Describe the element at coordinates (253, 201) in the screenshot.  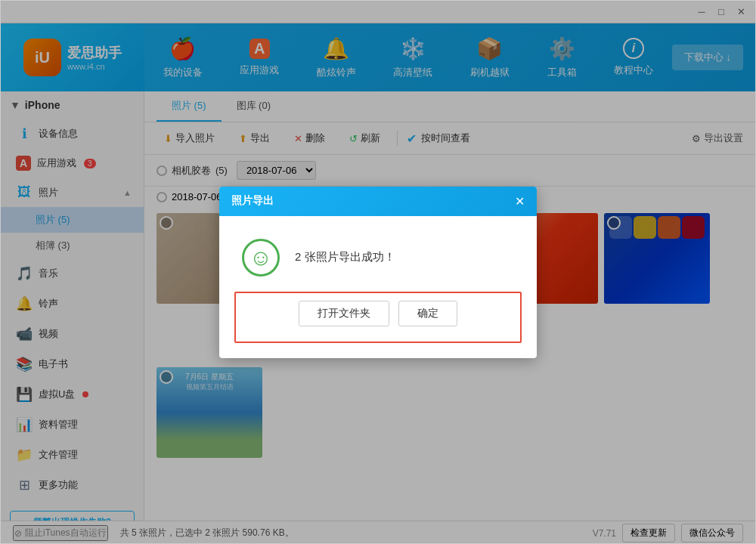
I see `dialog-title-text: 照片导出` at that location.